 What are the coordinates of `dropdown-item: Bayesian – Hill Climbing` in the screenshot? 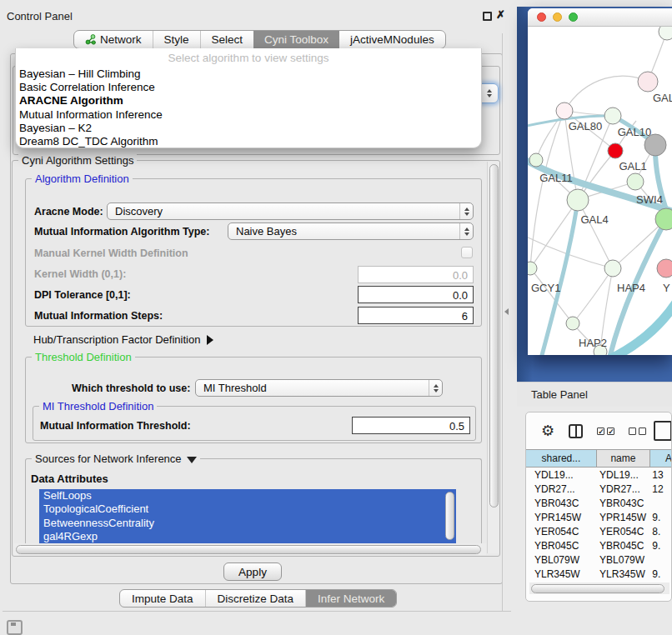 It's located at (248, 74).